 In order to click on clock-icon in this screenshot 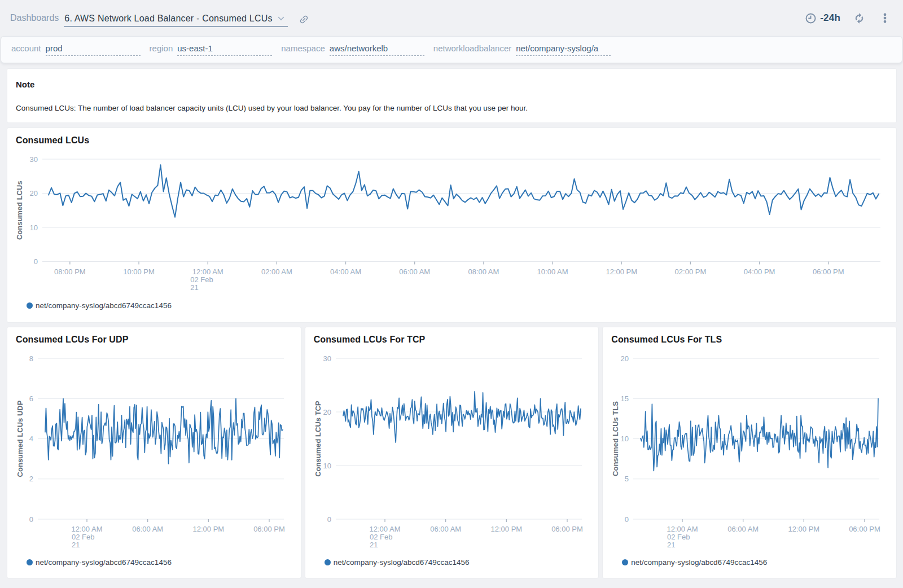, I will do `click(810, 18)`.